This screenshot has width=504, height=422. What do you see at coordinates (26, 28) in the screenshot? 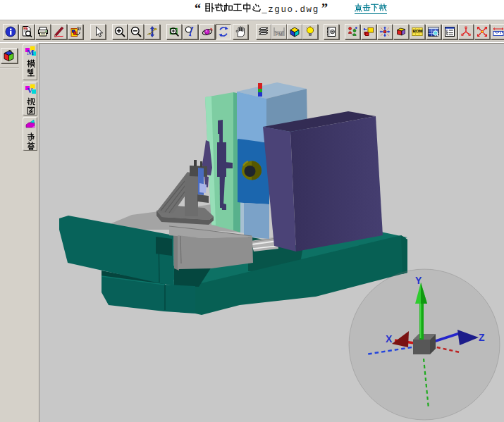
I see `svg-text: PE` at bounding box center [26, 28].